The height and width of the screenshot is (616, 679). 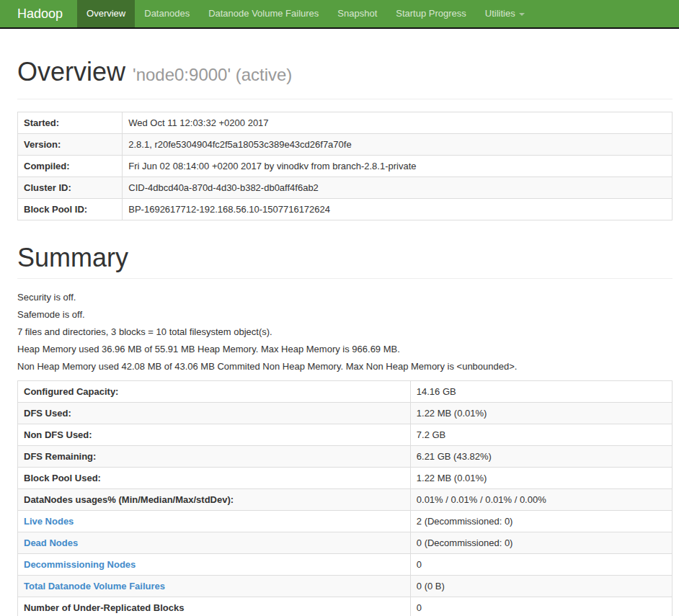 I want to click on summary-info-line: 7 files and directories, 3 blocks = 10 t…, so click(x=345, y=331).